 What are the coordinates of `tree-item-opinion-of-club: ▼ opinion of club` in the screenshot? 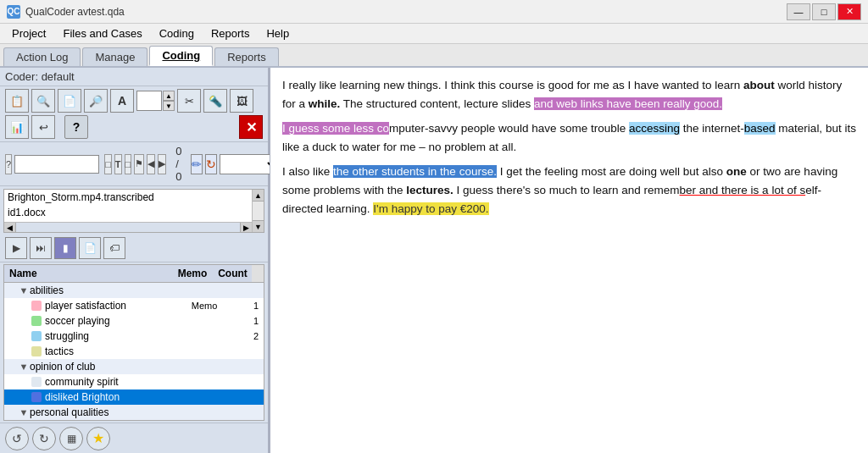 It's located at (134, 367).